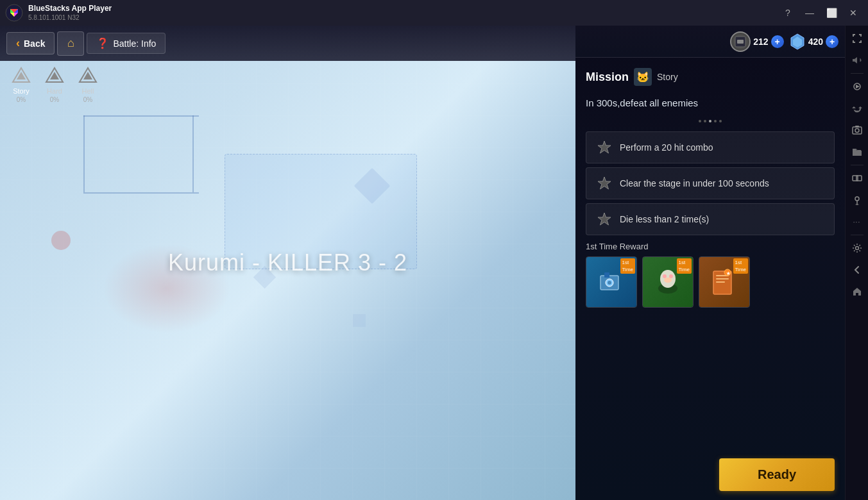 The height and width of the screenshot is (500, 868). Describe the element at coordinates (14, 13) in the screenshot. I see `app-logo` at that location.